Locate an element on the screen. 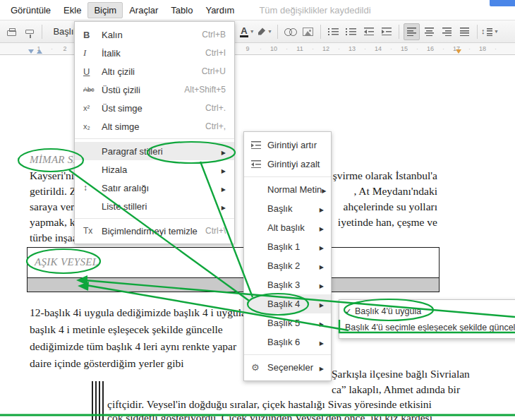 This screenshot has height=420, width=515. menu-tablo: Tablo is located at coordinates (182, 10).